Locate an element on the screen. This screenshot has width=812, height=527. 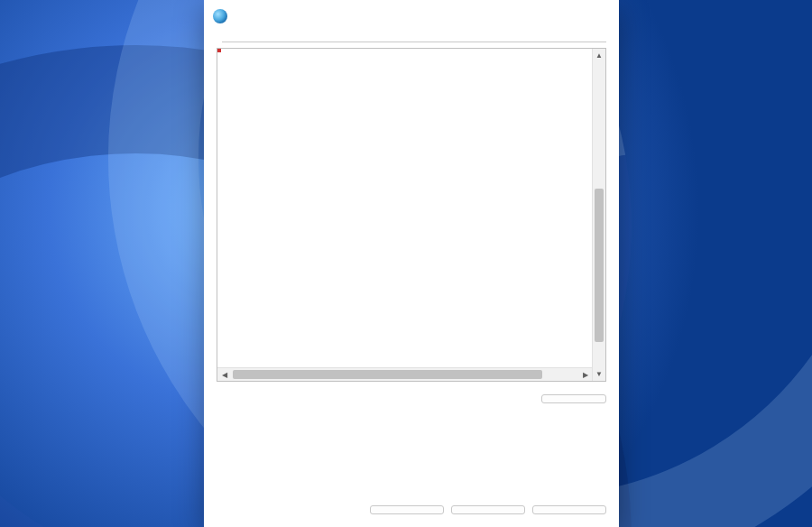
apply-button is located at coordinates (569, 510).